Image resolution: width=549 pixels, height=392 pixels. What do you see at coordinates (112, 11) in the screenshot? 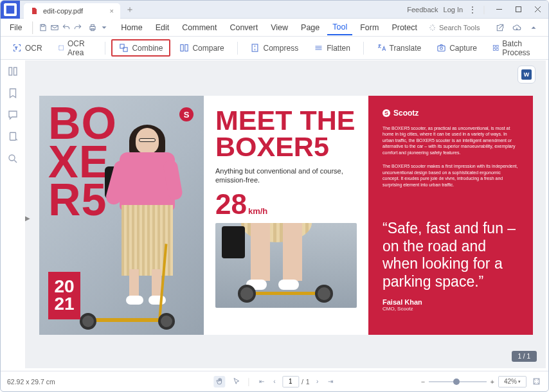
I see `close-tab-icon: ×` at bounding box center [112, 11].